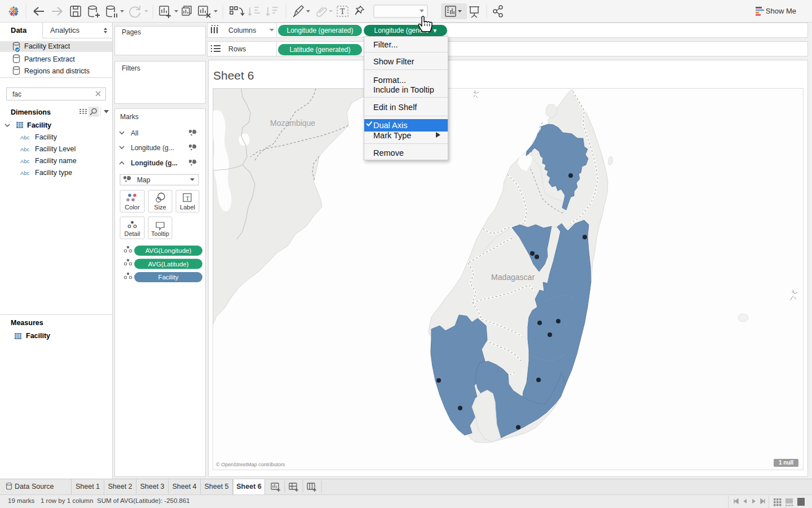 This screenshot has height=508, width=812. What do you see at coordinates (169, 277) in the screenshot?
I see `svg-text: Facility` at bounding box center [169, 277].